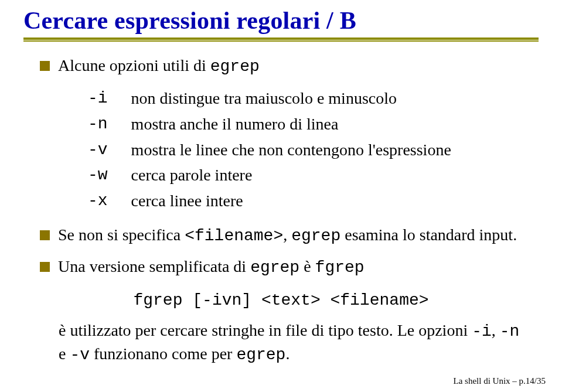  I want to click on text: è, so click(307, 266).